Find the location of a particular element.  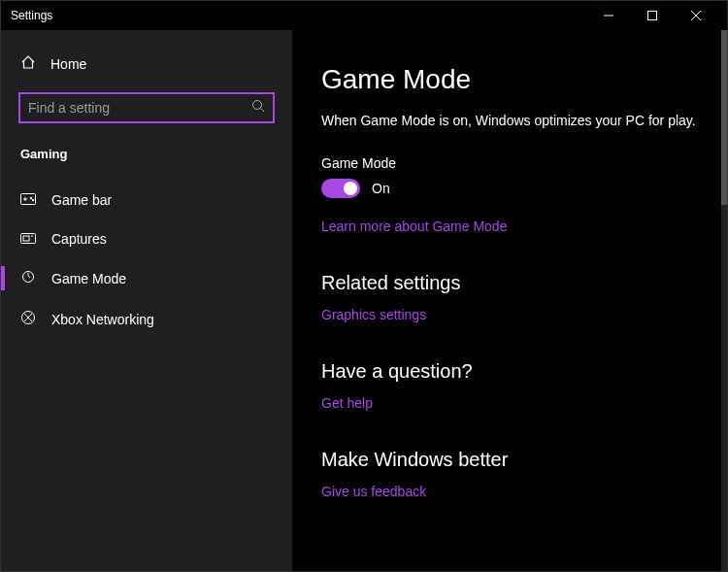

xbox-icon is located at coordinates (28, 319).